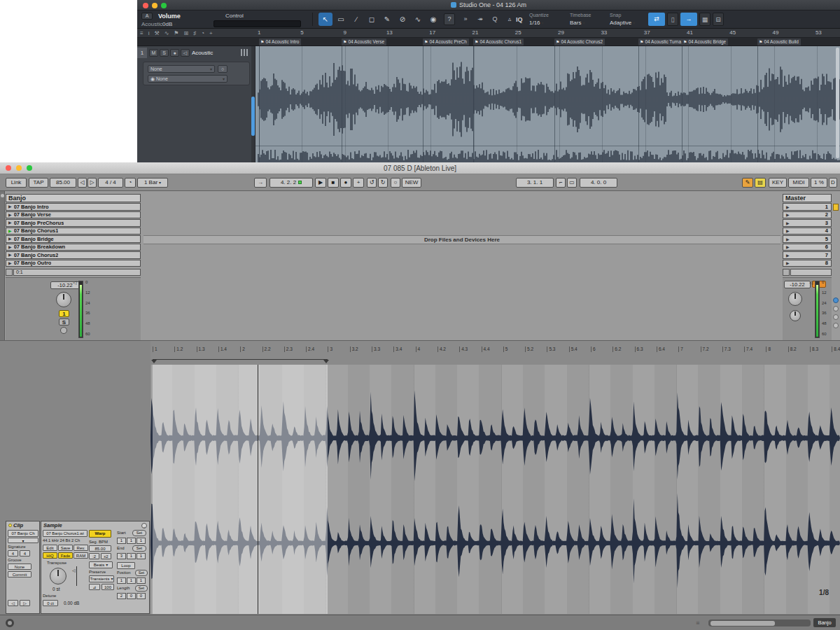 The width and height of the screenshot is (840, 630). Describe the element at coordinates (258, 489) in the screenshot. I see `playhead` at that location.